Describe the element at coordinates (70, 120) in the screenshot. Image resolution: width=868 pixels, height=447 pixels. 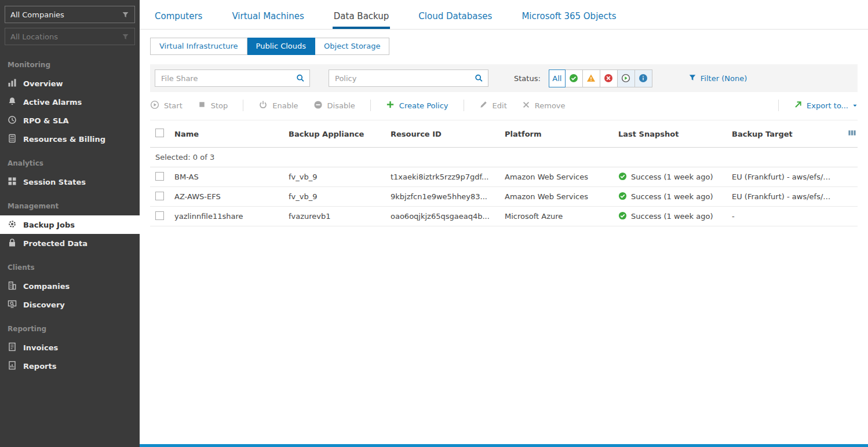
I see `sidebar-item-rpo-sla: RPO & SLA` at that location.